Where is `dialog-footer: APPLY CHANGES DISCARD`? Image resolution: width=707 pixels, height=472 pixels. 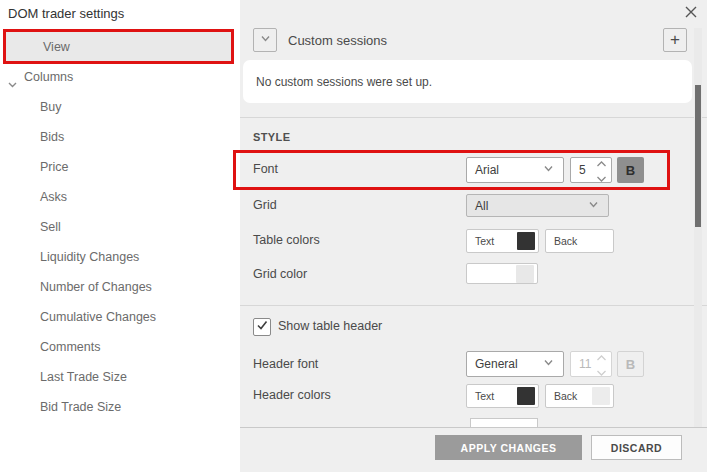
dialog-footer: APPLY CHANGES DISCARD is located at coordinates (474, 450).